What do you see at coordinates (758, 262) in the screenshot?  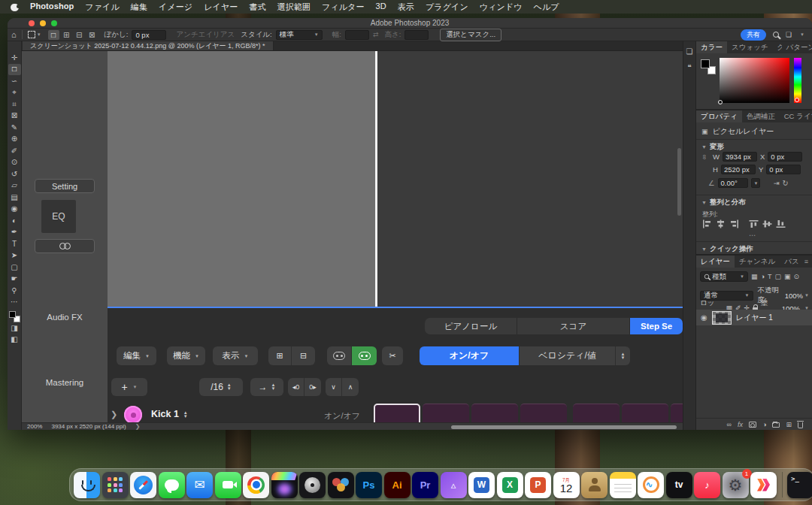 I see `tab-channels: チャンネル` at bounding box center [758, 262].